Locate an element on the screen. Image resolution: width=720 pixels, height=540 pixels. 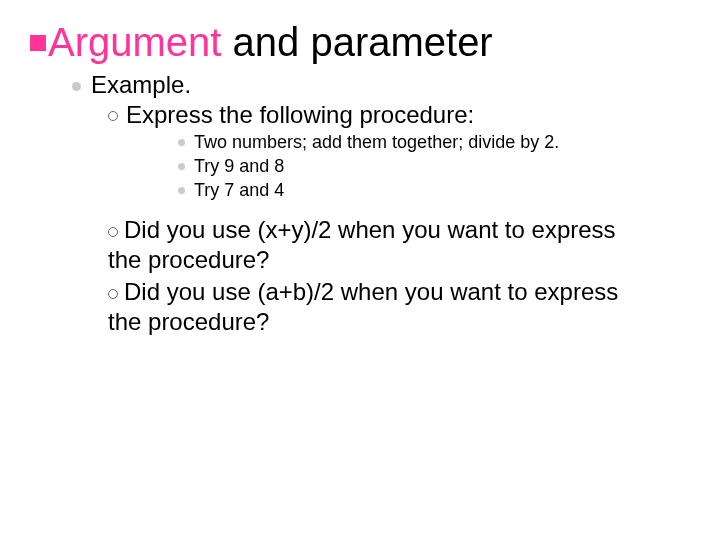
q1-line2: the procedure? is located at coordinates (399, 260).